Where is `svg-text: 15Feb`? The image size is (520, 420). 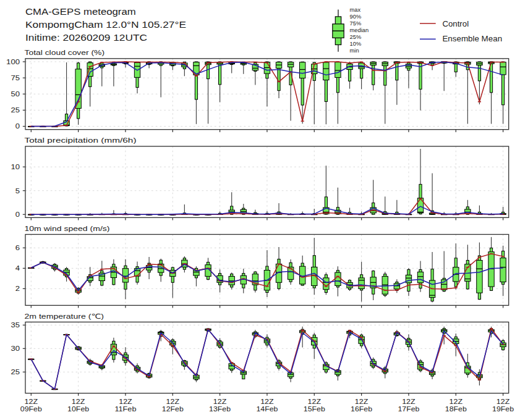 svg-text: 15Feb is located at coordinates (314, 409).